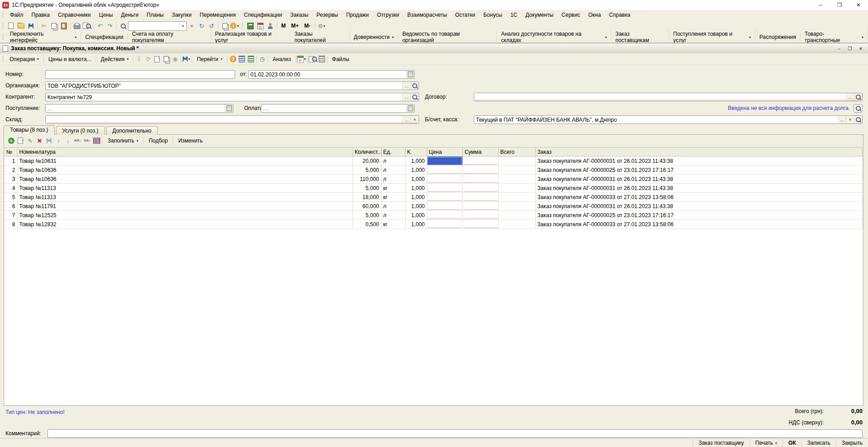  What do you see at coordinates (251, 37) in the screenshot?
I see `sales-goods-button: Реализация товаров и услуг` at bounding box center [251, 37].